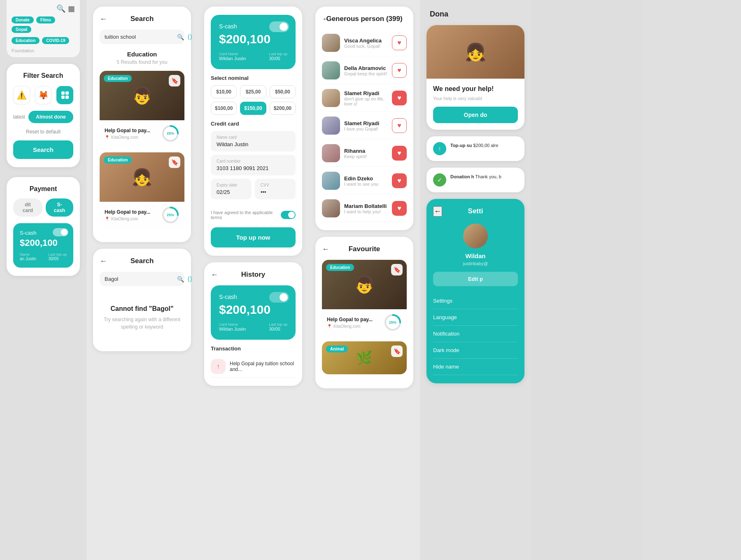 The image size is (741, 560). What do you see at coordinates (365, 249) in the screenshot?
I see `fav-title: Favourite` at bounding box center [365, 249].